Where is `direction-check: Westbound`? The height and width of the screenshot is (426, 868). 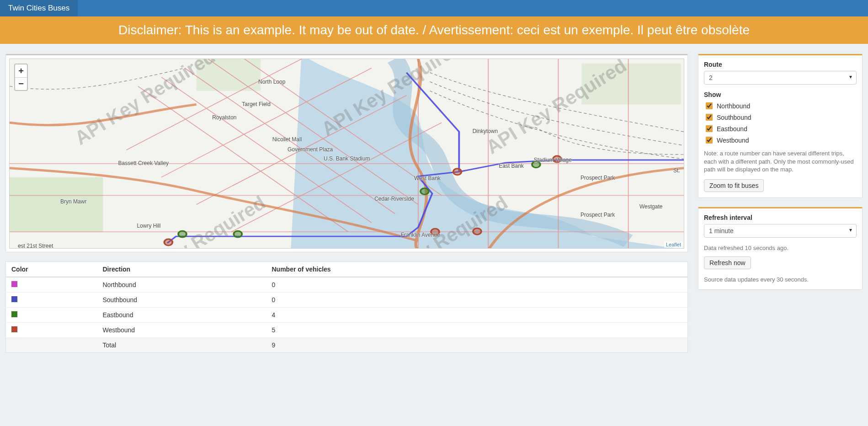 direction-check: Westbound is located at coordinates (780, 140).